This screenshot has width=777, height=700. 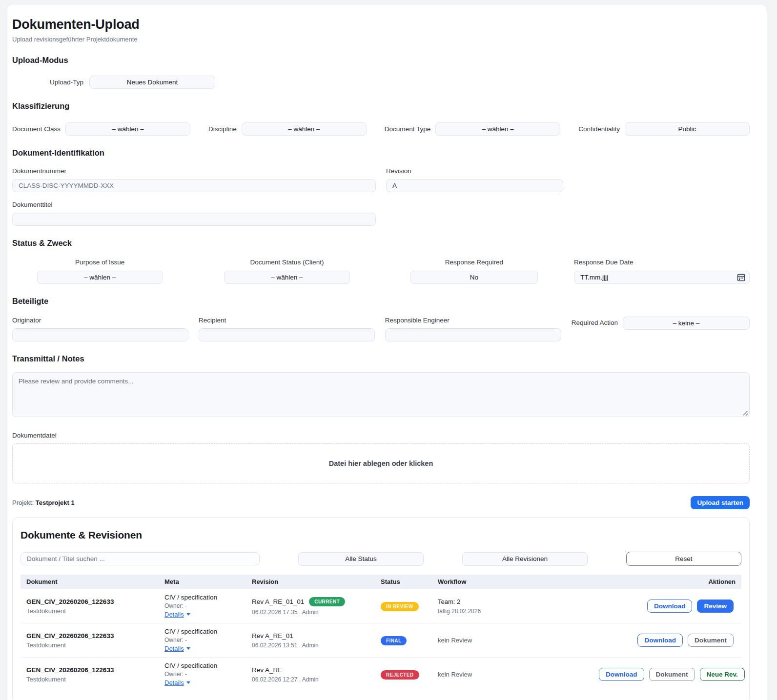 I want to click on revision-filter-select: Alle Revisionen, so click(x=525, y=559).